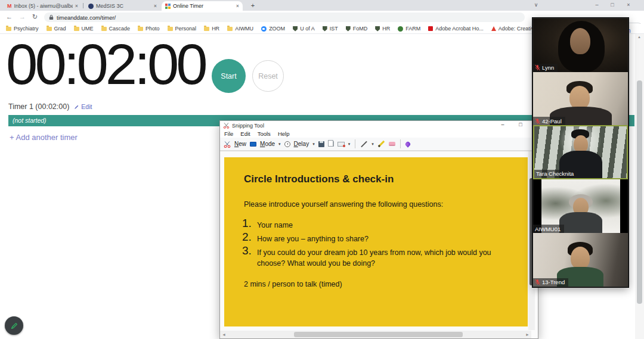 Image resolution: width=644 pixels, height=339 pixels. What do you see at coordinates (581, 260) in the screenshot?
I see `zoom-participant-tile-trend: 13-Trend` at bounding box center [581, 260].